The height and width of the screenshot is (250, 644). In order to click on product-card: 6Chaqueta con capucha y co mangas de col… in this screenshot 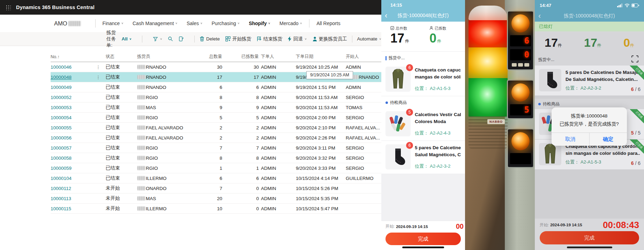, I will do `click(423, 79)`.